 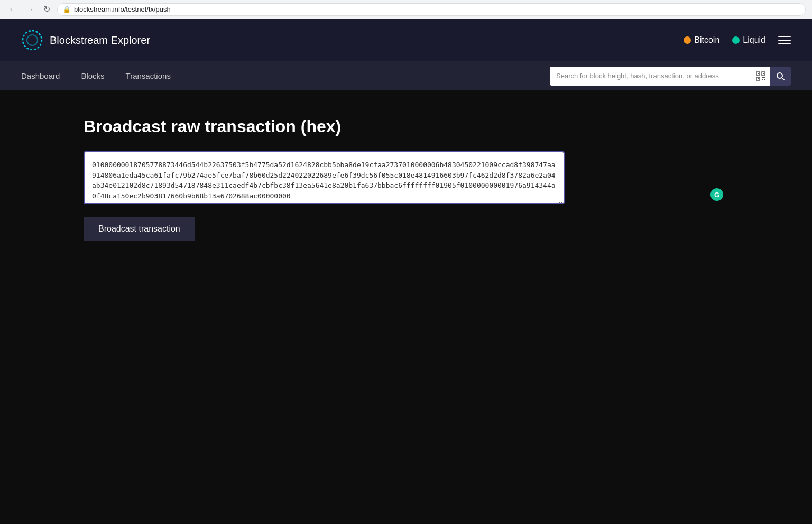 What do you see at coordinates (707, 40) in the screenshot?
I see `bitcoin-label: Bitcoin` at bounding box center [707, 40].